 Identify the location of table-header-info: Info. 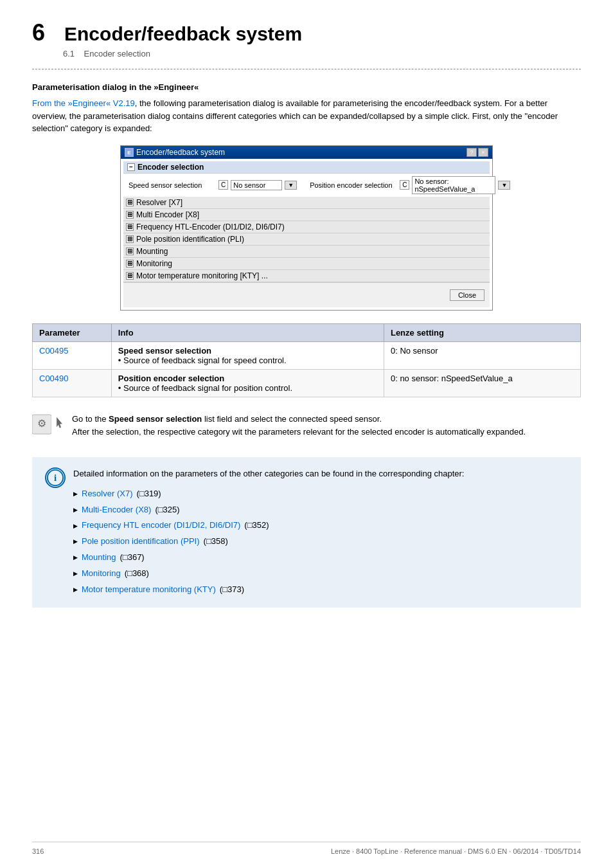
(247, 332).